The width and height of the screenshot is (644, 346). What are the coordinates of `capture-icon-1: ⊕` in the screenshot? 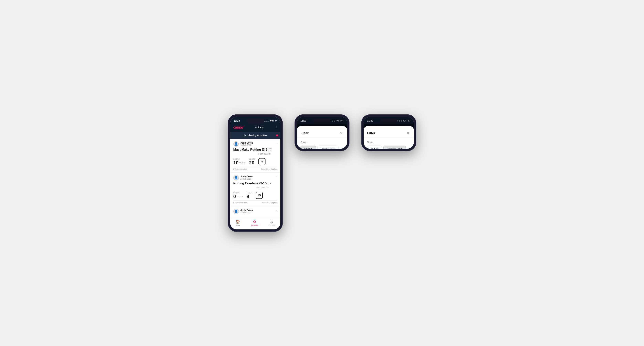 It's located at (272, 222).